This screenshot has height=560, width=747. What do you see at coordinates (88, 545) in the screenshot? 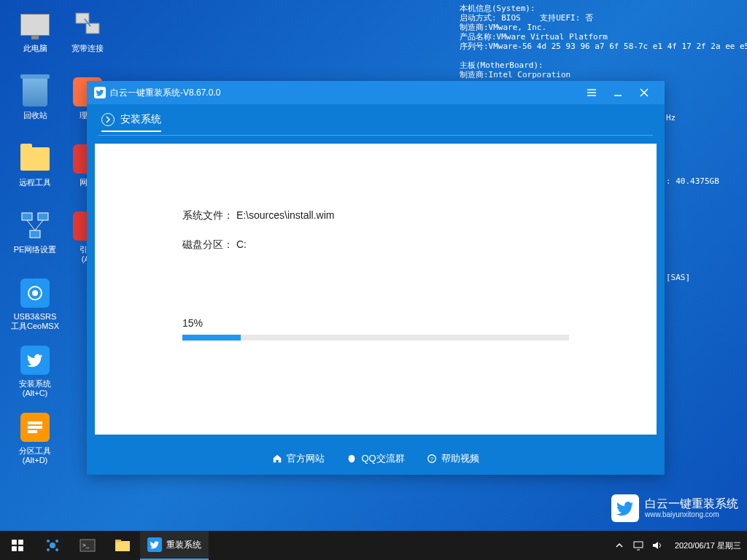
I see `taskbar-app-2: >_` at bounding box center [88, 545].